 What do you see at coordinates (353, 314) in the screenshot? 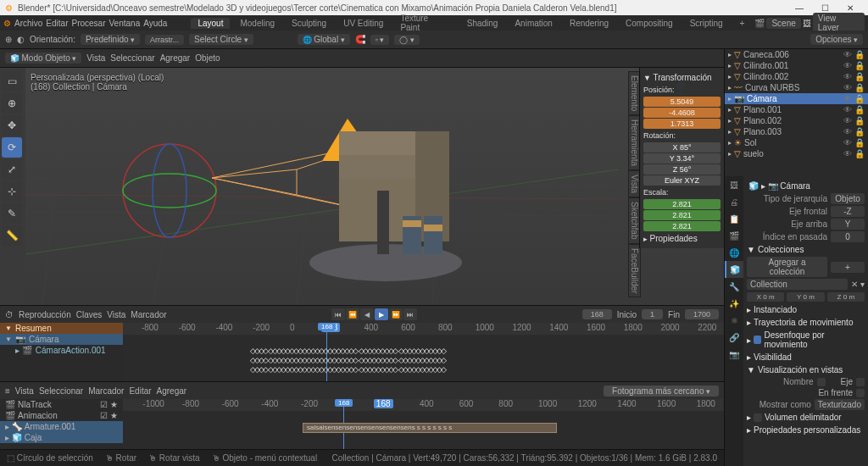
I see `jump-prev-key: ⏪` at bounding box center [353, 314].